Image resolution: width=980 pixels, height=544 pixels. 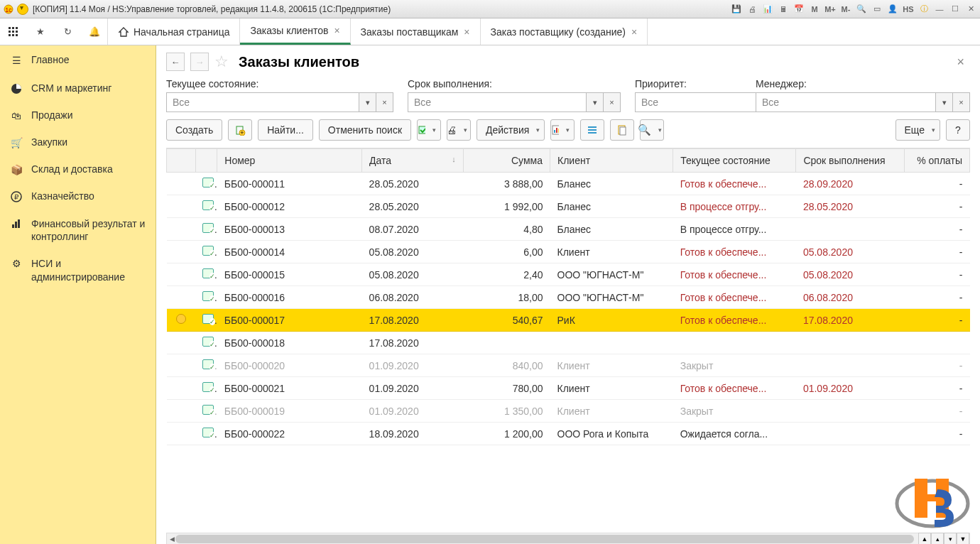 What do you see at coordinates (78, 170) in the screenshot?
I see `sidebar-item-warehouse: 📦Склад и доставка` at bounding box center [78, 170].